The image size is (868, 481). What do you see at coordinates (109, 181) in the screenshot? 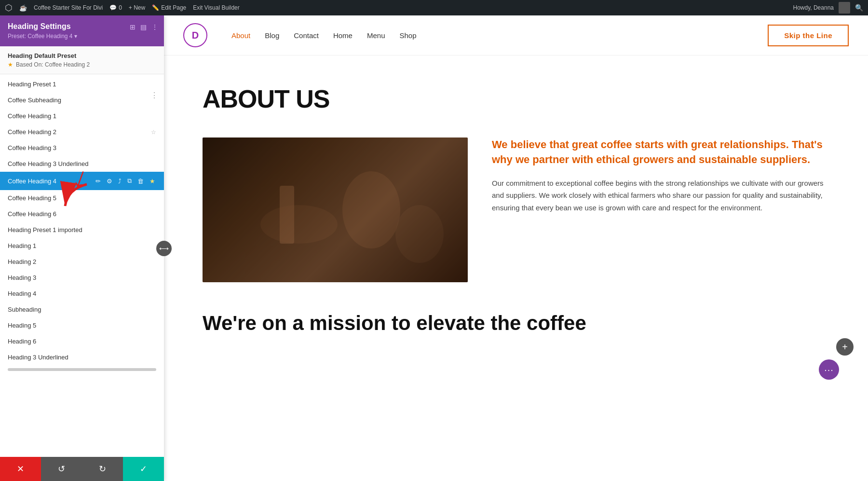
I see `settings-preset-icon: ⚙` at bounding box center [109, 181].